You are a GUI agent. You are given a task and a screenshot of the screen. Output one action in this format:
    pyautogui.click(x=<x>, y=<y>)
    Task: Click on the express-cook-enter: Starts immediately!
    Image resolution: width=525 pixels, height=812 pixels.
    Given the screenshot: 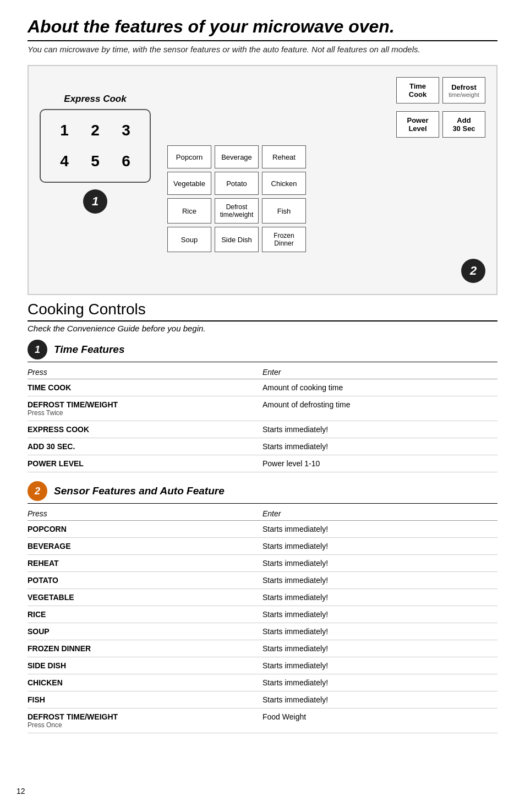 What is the action you would take?
    pyautogui.click(x=380, y=429)
    